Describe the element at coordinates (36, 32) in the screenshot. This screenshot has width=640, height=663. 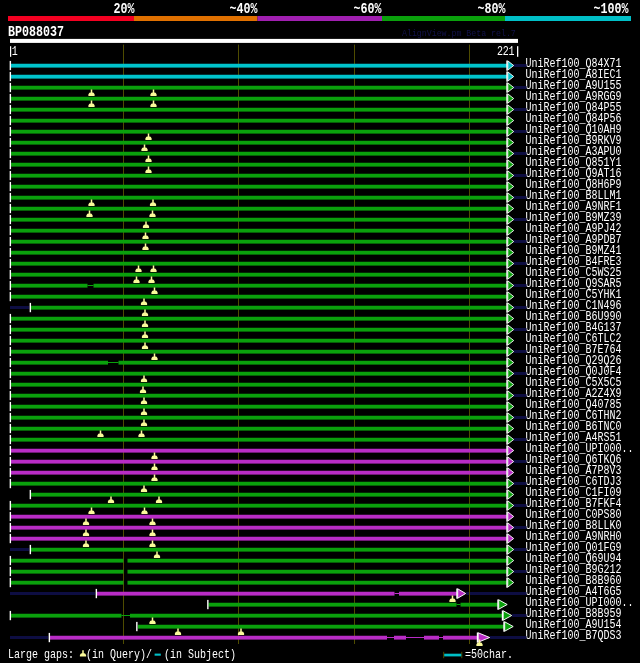
I see `svg-text: BP088037` at that location.